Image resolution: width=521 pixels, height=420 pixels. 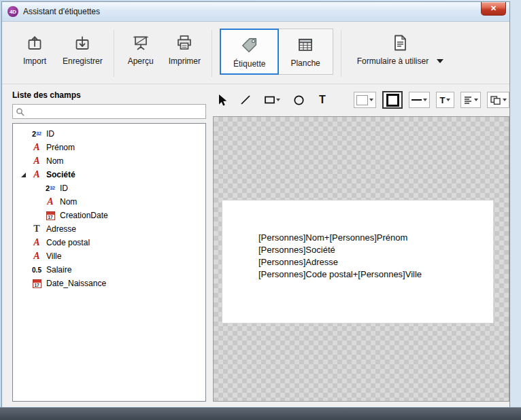 What do you see at coordinates (114, 111) in the screenshot?
I see `field-search-input` at bounding box center [114, 111].